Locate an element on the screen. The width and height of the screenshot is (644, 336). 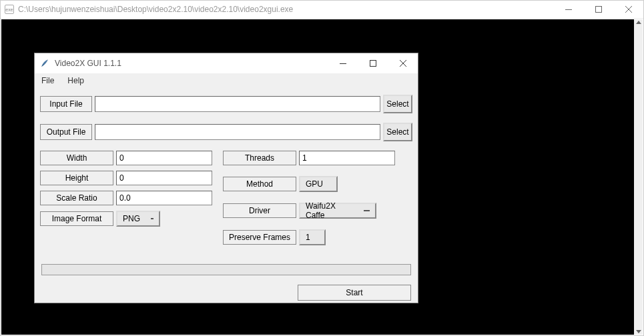
inner-close-button is located at coordinates (403, 63).